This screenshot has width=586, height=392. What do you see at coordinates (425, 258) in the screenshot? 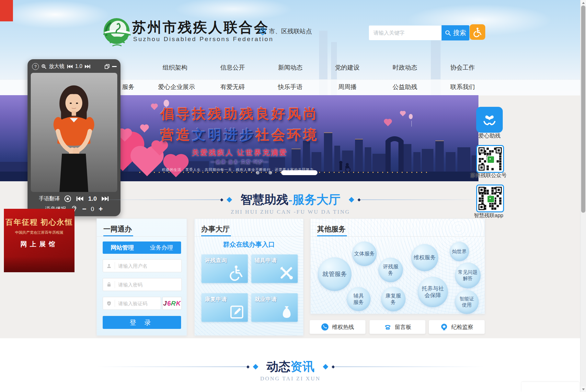
I see `bubble-rights-protection: 维权服务` at bounding box center [425, 258].